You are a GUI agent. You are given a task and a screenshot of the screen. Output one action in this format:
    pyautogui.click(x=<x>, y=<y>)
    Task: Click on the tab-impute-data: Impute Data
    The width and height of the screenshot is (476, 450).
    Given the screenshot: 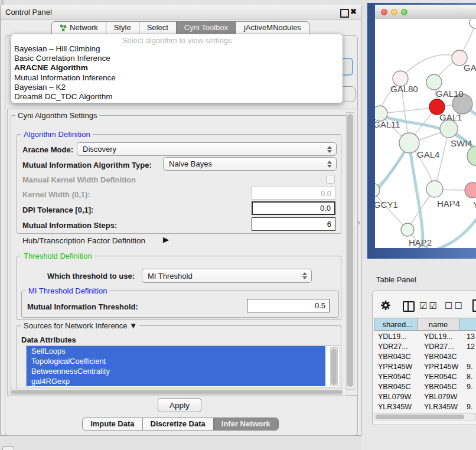 What is the action you would take?
    pyautogui.click(x=112, y=424)
    